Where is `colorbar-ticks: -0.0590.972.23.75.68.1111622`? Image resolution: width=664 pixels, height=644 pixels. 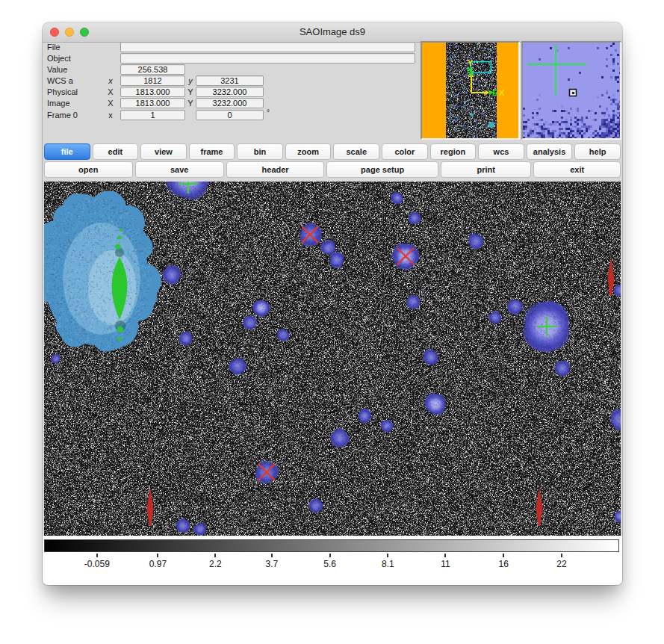
colorbar-ticks: -0.0590.972.23.75.68.1111622 is located at coordinates (332, 560).